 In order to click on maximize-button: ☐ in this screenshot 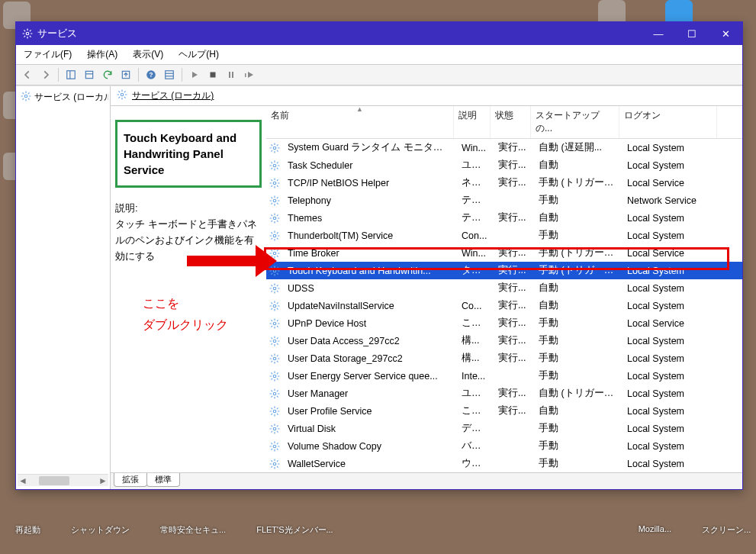, I will do `click(692, 34)`.